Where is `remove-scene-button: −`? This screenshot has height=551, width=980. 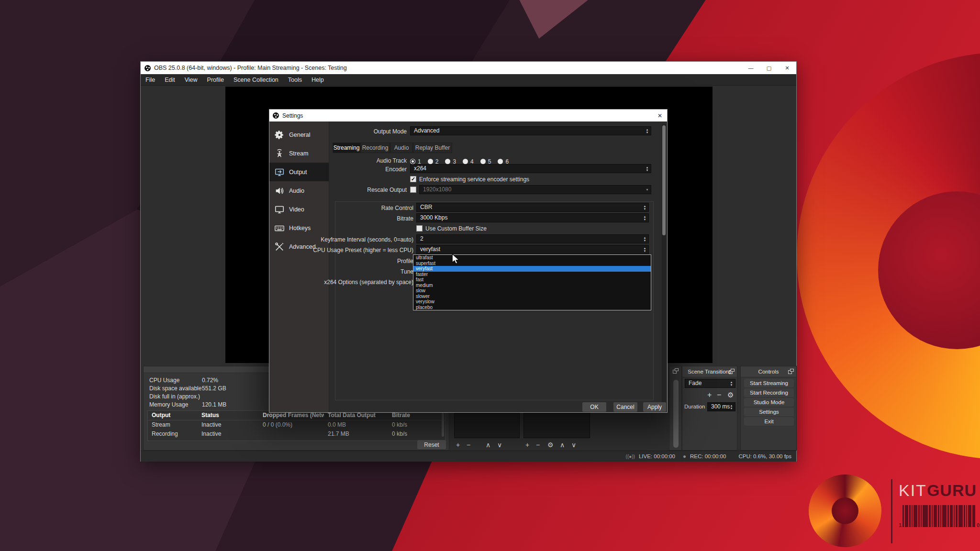 remove-scene-button: − is located at coordinates (468, 445).